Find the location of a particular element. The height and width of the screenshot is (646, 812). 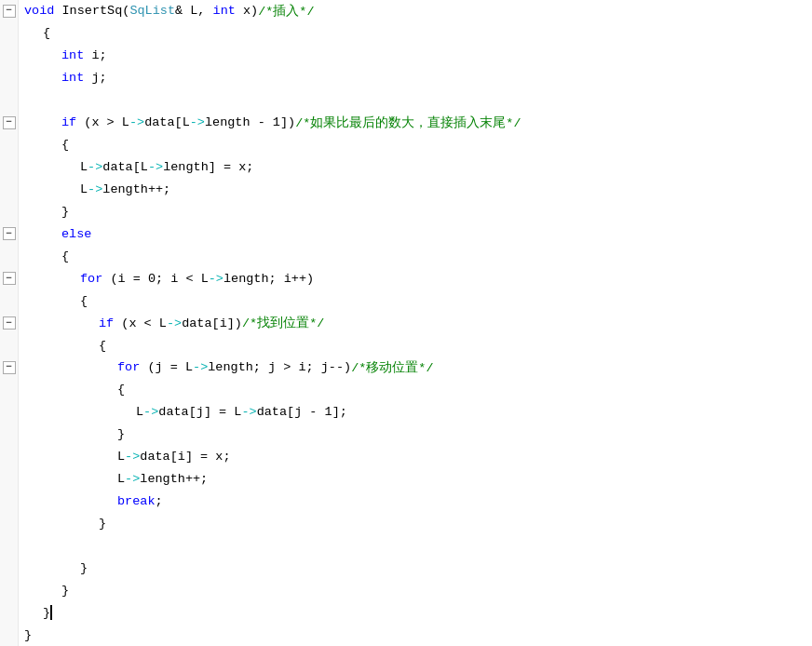

code-line: if (x > L->data[L->length - 1])/*如果比最后的数… is located at coordinates (415, 123).